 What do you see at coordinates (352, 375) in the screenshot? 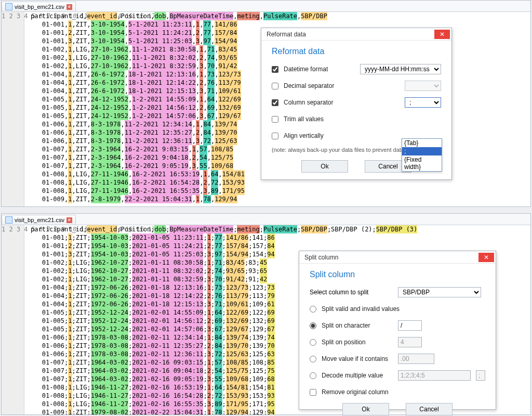
I see `radio-label: Decode multiple value` at bounding box center [352, 375].